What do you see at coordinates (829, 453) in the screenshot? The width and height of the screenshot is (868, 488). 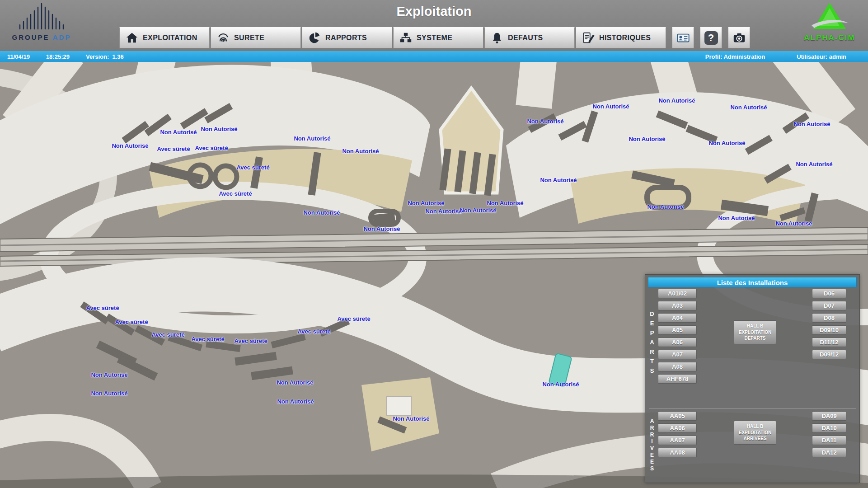 I see `installation-button-da12: DA12` at bounding box center [829, 453].